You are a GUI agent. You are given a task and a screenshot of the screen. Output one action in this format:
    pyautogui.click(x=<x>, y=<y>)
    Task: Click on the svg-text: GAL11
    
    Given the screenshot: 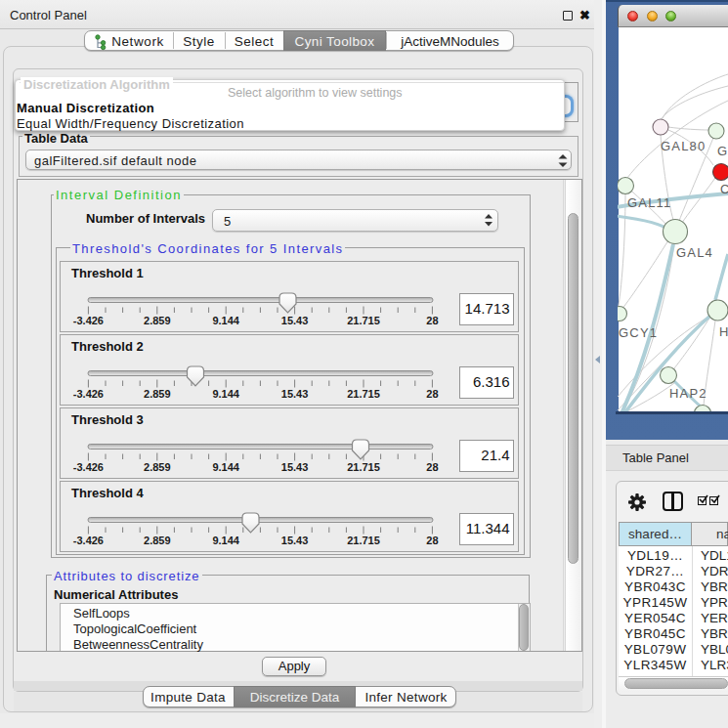 What is the action you would take?
    pyautogui.click(x=650, y=203)
    